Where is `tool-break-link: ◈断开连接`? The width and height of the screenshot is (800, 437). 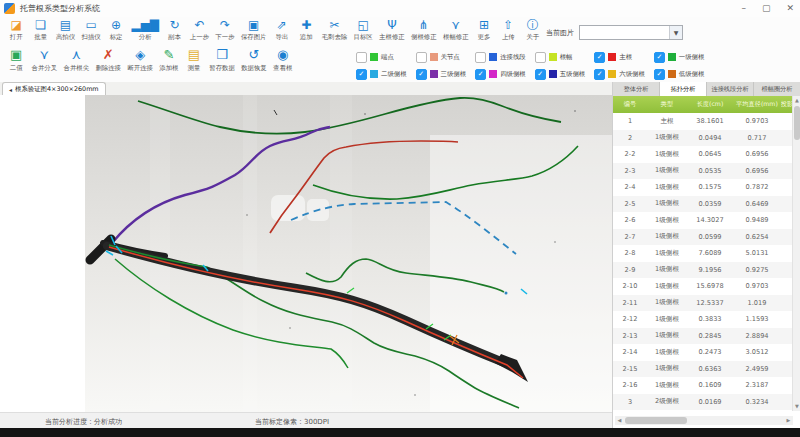
tool-break-link: ◈断开连接 is located at coordinates (140, 60).